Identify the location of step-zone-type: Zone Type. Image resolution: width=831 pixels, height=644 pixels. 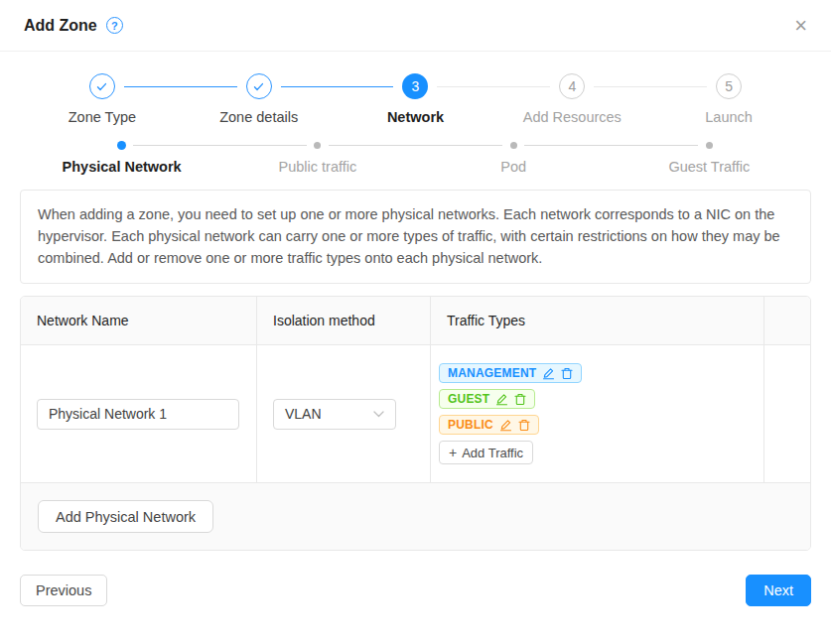
(102, 99).